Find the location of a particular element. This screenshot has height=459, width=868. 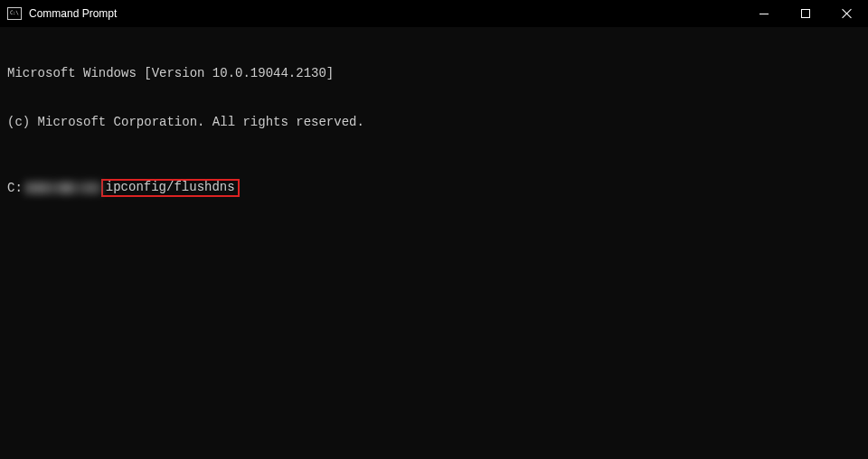

window-controls is located at coordinates (806, 14).